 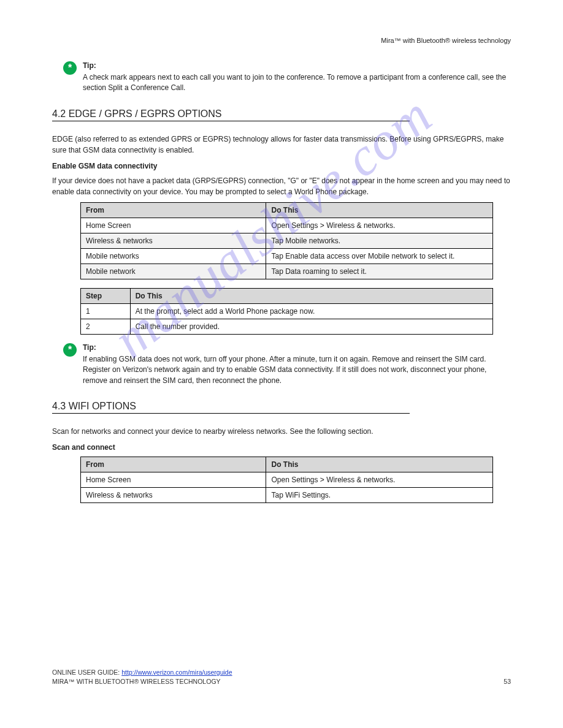 I want to click on section-intro: EDGE (also referred to as extended GPRS …, so click(x=282, y=145).